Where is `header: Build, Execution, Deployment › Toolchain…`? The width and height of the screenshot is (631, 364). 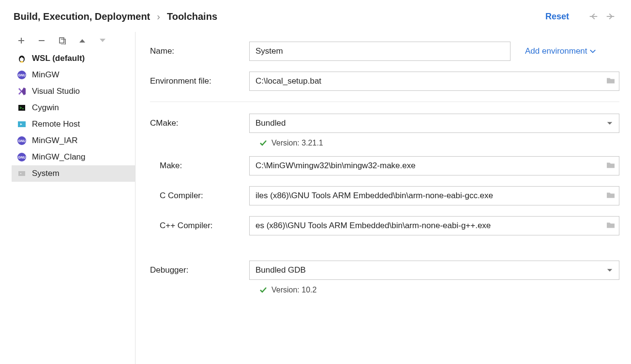
header: Build, Execution, Deployment › Toolchain… is located at coordinates (316, 16).